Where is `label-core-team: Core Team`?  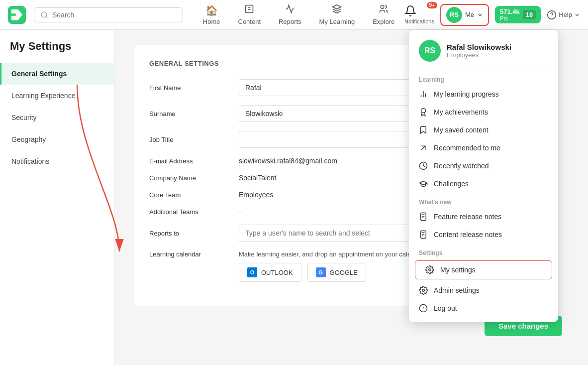
label-core-team: Core Team is located at coordinates (194, 195).